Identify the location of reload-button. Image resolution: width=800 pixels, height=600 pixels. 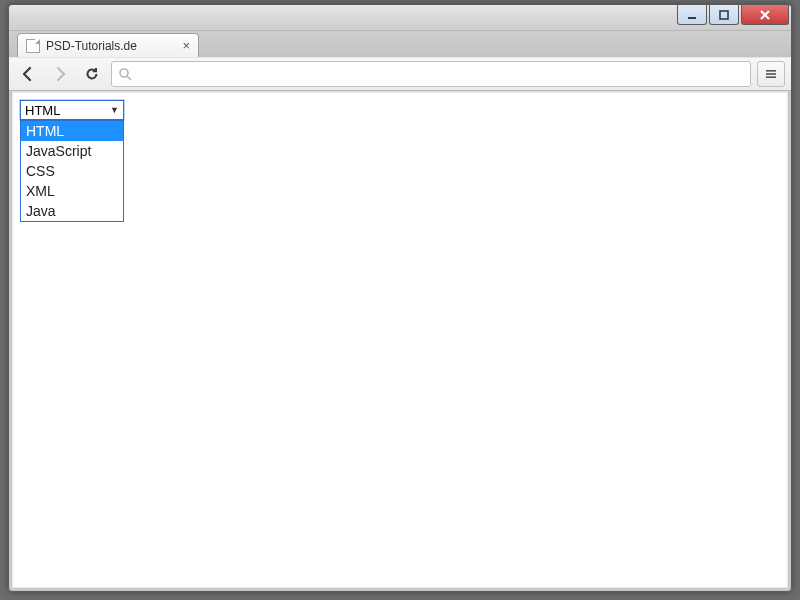
(92, 74).